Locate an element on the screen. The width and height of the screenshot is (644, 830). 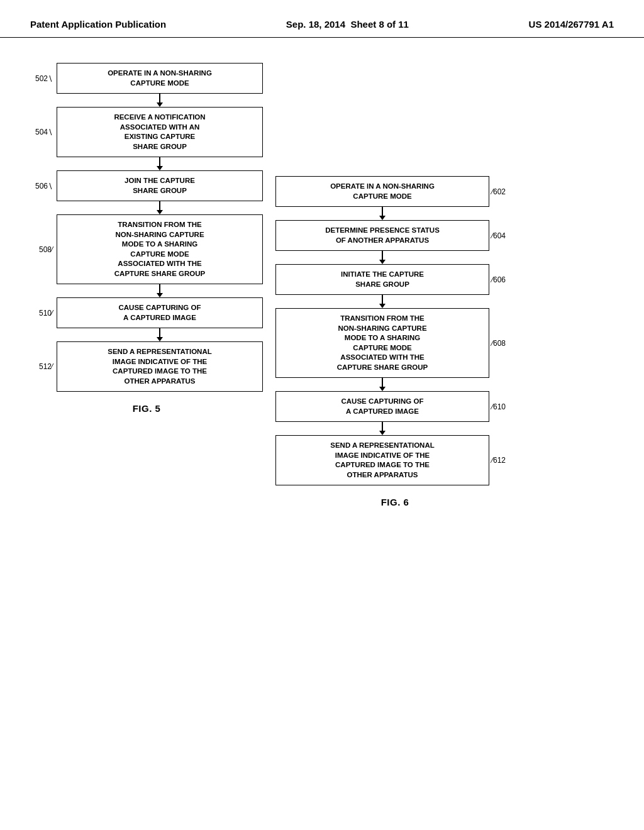
fig5-caption: FIG. 5 is located at coordinates (147, 409).